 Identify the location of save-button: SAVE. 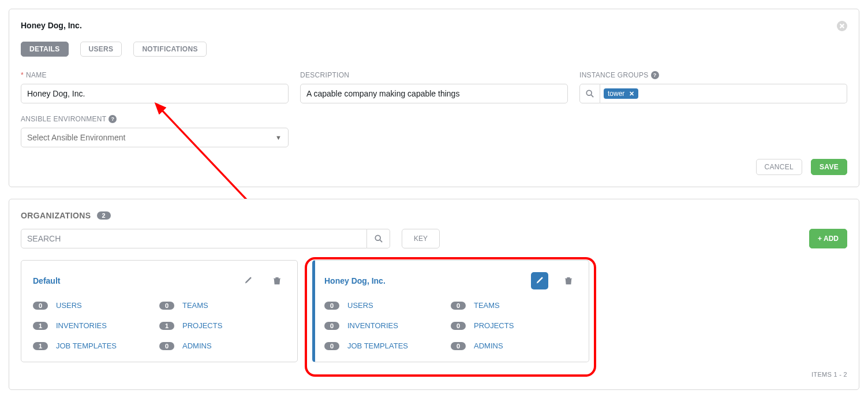
(829, 167).